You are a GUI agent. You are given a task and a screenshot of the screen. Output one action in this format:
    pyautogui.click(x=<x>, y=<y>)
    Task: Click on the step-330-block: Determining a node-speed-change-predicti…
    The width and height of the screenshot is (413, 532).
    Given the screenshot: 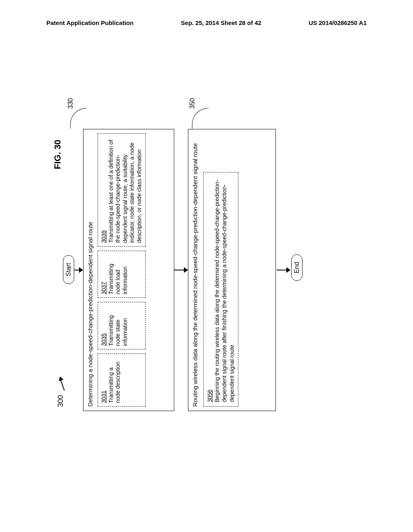 What is the action you would take?
    pyautogui.click(x=129, y=270)
    